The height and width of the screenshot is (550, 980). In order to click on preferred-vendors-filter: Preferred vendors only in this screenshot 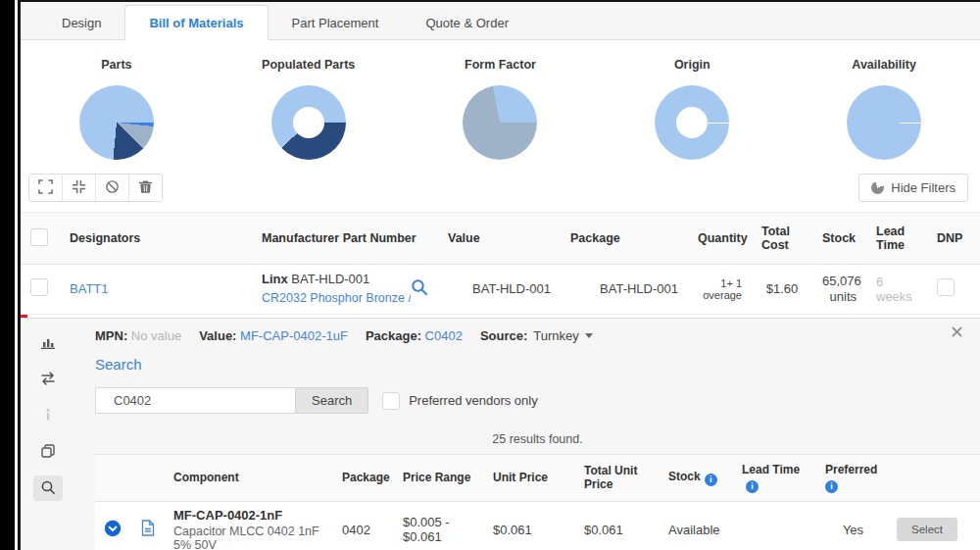, I will do `click(461, 401)`.